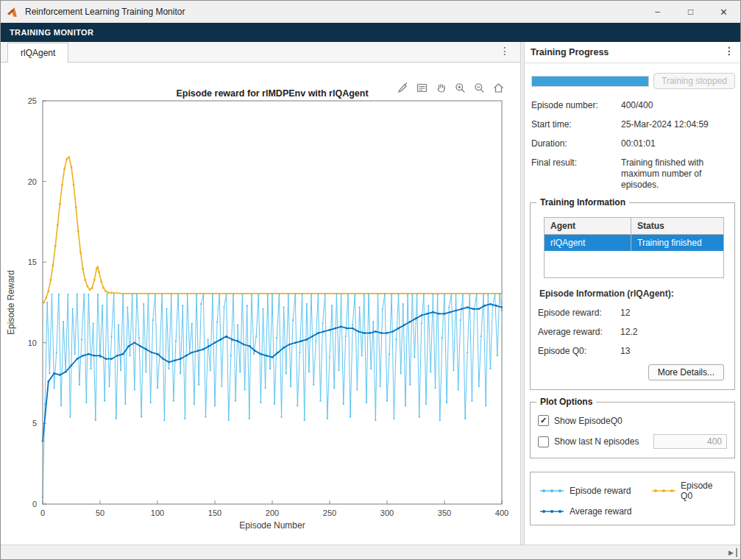 Image resolution: width=741 pixels, height=560 pixels. What do you see at coordinates (729, 51) in the screenshot?
I see `panel-menu-icon: ⋮` at bounding box center [729, 51].